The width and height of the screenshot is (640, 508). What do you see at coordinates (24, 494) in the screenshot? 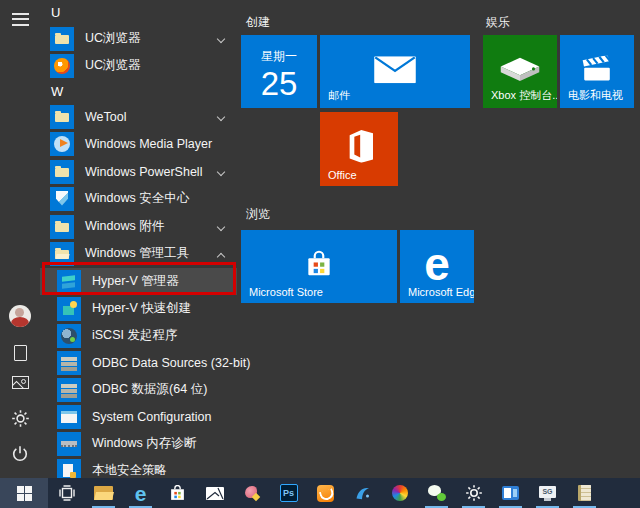
I see `windows-logo-icon` at bounding box center [24, 494].